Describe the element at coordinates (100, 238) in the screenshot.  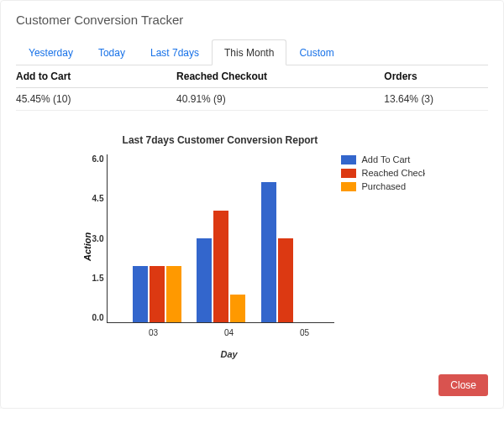
I see `chart-y-ticks: 6.04.53.01.50.0` at that location.